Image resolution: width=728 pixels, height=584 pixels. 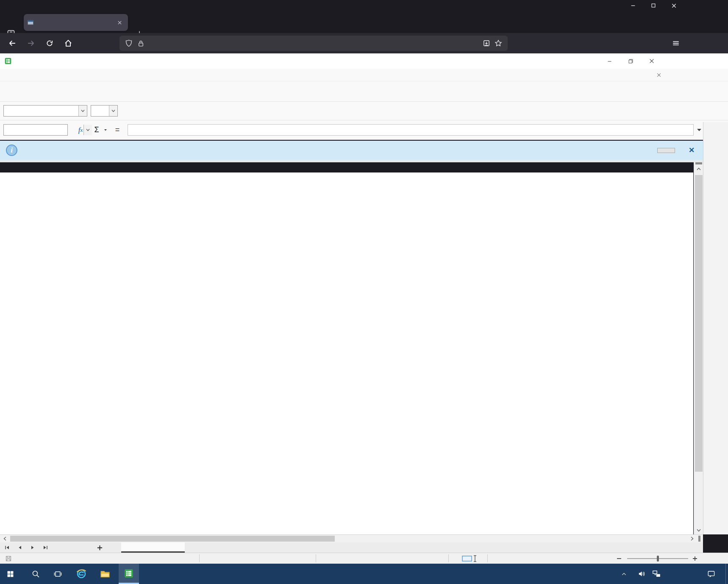 What do you see at coordinates (364, 22) in the screenshot?
I see `browser-tabbar` at bounding box center [364, 22].